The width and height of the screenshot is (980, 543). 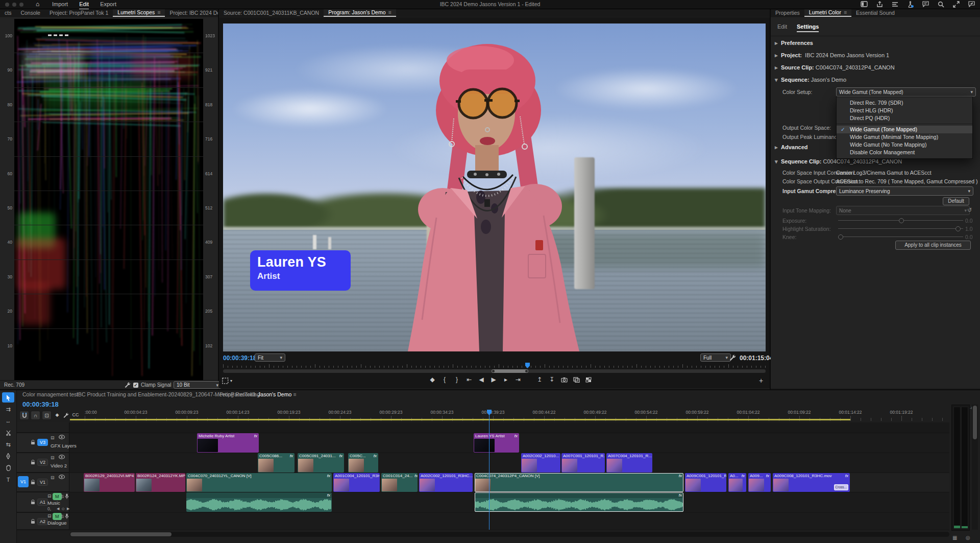 I want to click on source-patch-v1: V1, so click(x=23, y=482).